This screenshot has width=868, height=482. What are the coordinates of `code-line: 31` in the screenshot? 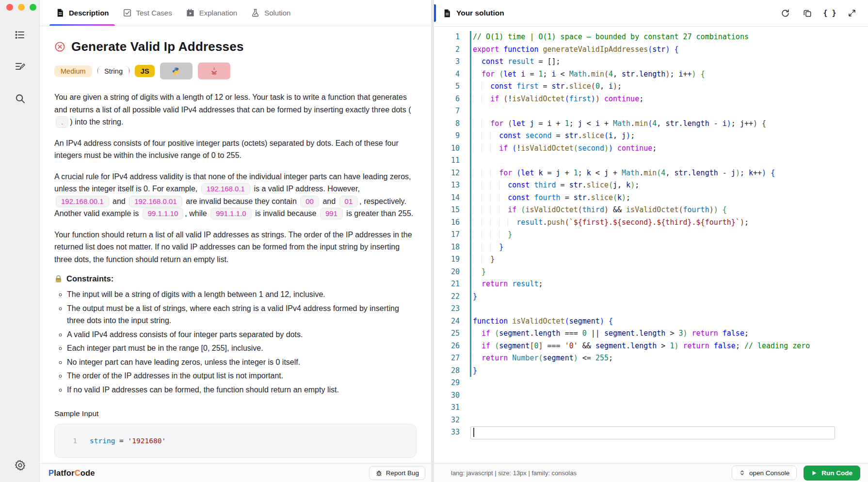 It's located at (651, 408).